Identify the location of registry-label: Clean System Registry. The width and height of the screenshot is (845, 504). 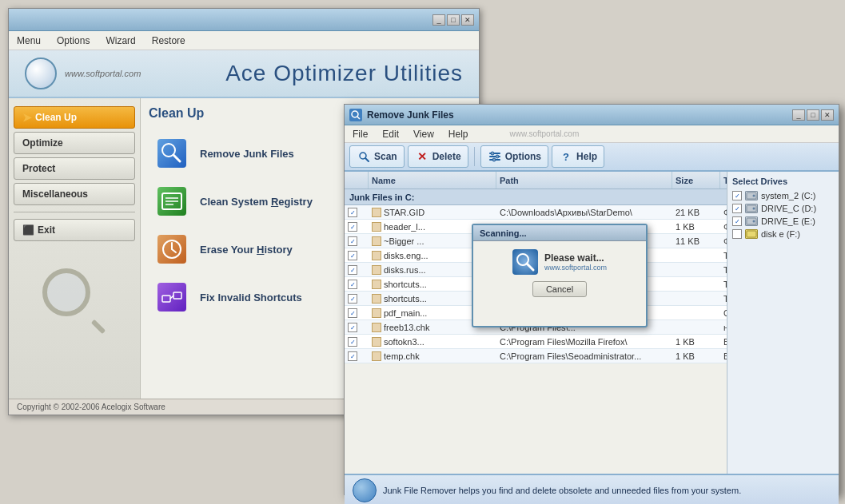
(256, 201).